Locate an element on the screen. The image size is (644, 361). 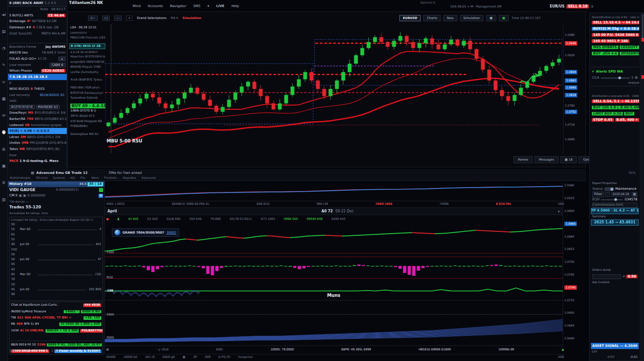
signal-row: 96000 byMind Treasure14002 *6000 D BU is located at coordinates (56, 311).